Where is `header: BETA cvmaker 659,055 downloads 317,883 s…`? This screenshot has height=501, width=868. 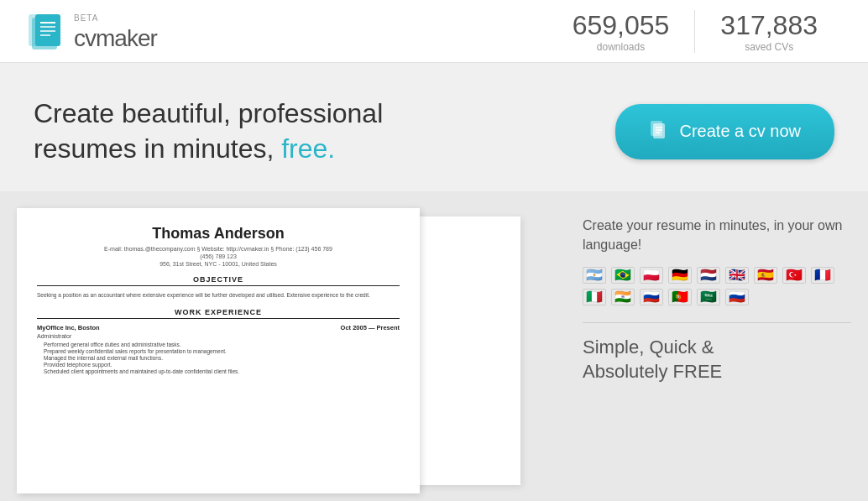 header: BETA cvmaker 659,055 downloads 317,883 s… is located at coordinates (434, 32).